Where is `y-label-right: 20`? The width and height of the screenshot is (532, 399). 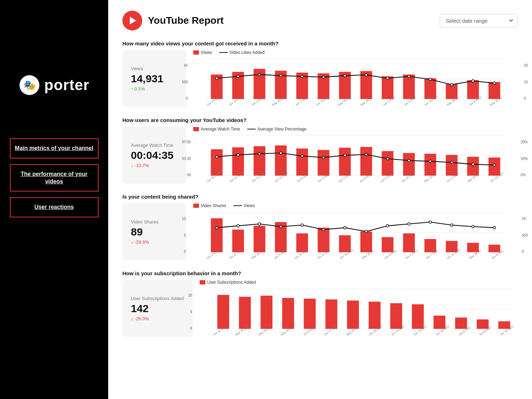
y-label-right: 20 is located at coordinates (526, 65).